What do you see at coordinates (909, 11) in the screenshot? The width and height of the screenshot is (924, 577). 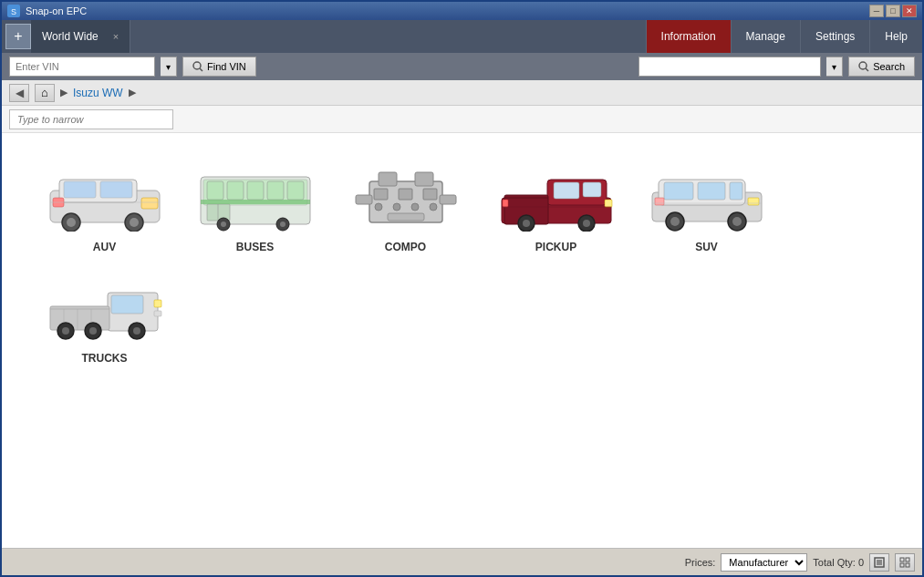 I see `close-button: ✕` at bounding box center [909, 11].